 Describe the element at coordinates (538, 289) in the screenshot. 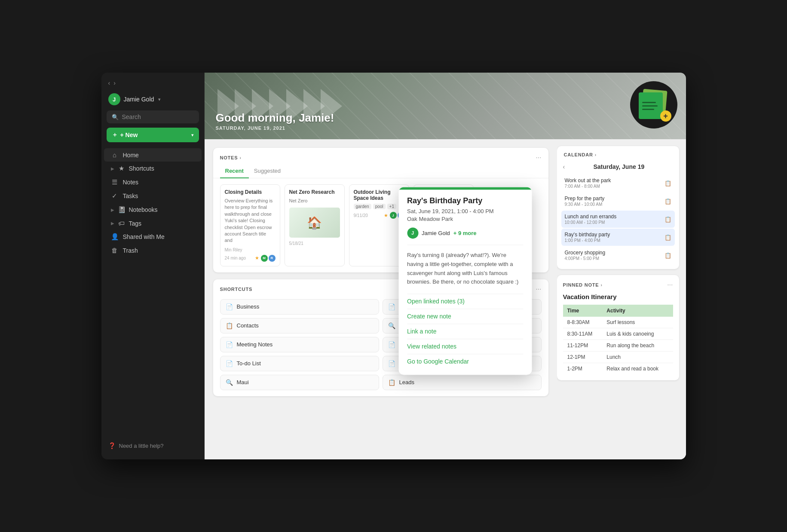

I see `shortcuts-menu-icon: ···` at that location.